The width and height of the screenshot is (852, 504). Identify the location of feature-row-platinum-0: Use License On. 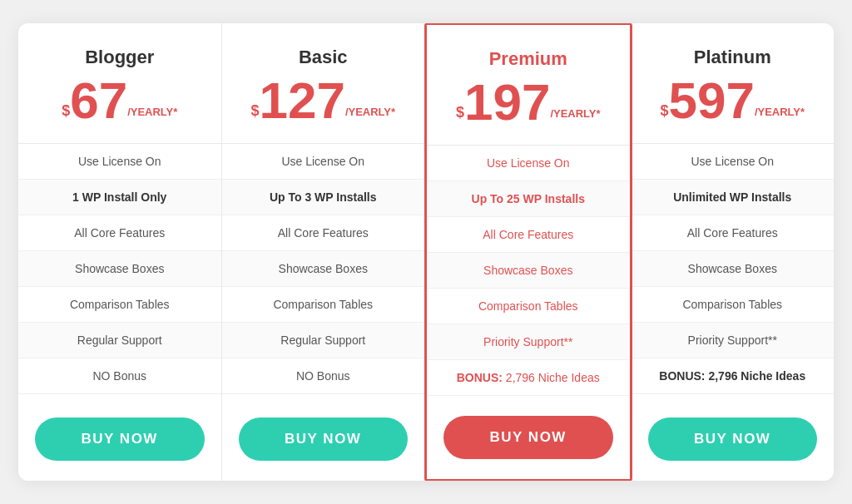
(733, 161).